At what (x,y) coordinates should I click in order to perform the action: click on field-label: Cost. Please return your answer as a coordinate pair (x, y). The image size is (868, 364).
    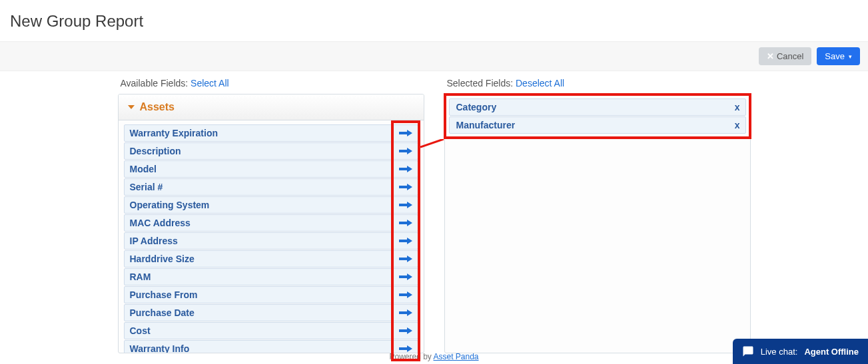
    Looking at the image, I should click on (140, 331).